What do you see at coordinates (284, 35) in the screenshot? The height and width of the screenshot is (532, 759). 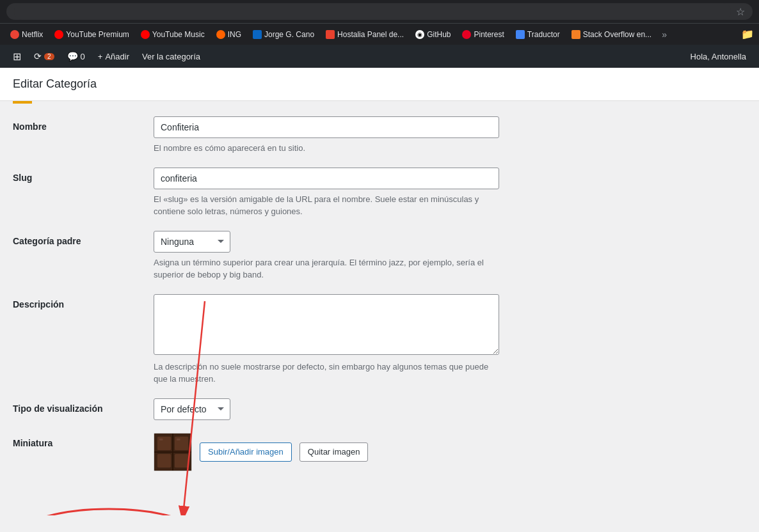 I see `bookmark-jorge: Jorge G. Cano` at bounding box center [284, 35].